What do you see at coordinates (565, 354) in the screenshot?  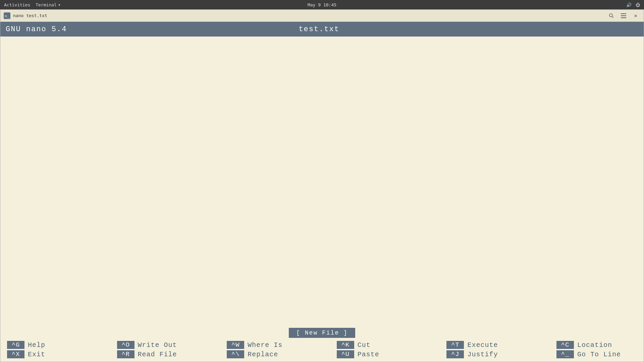 I see `shortcut-key-underscore: ^_` at bounding box center [565, 354].